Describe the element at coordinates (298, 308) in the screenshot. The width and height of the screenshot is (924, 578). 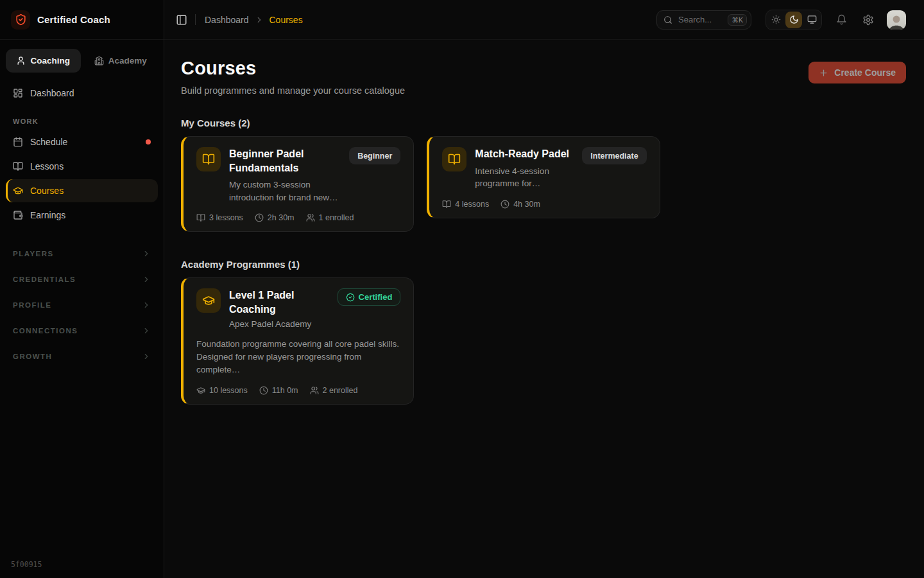
I see `card-top: Level 1 Padel Coaching Apex Padel Academ…` at that location.